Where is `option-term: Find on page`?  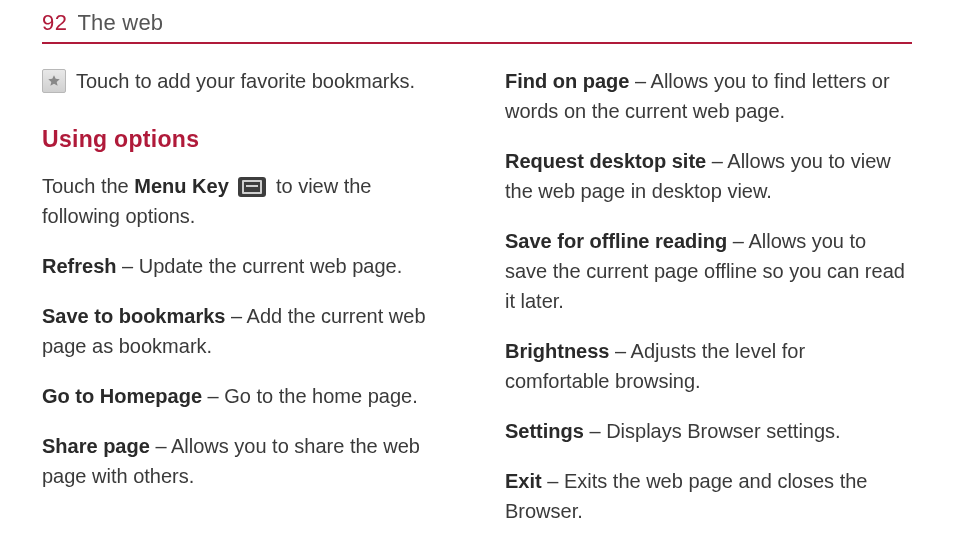 option-term: Find on page is located at coordinates (567, 81).